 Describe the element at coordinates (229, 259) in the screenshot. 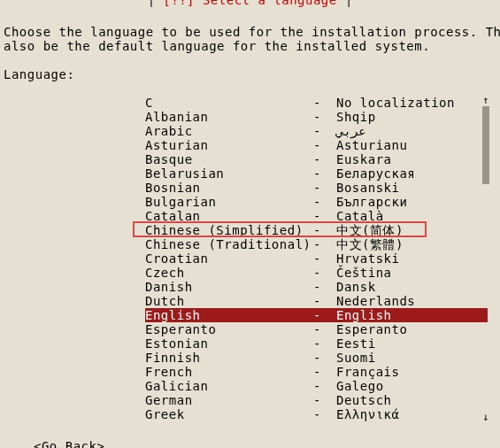

I see `language-english-label: Croatian` at that location.